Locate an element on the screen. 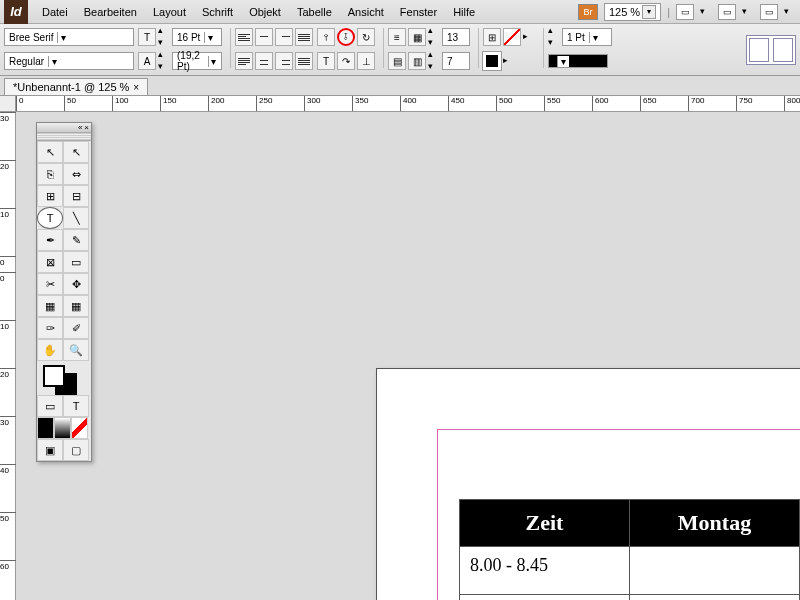  close-icon: × is located at coordinates (86, 128).